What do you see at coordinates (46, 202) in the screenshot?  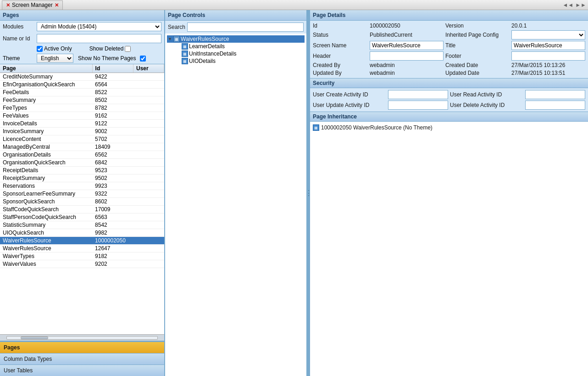 I see `table-cell-page: SponsorQuickSearch` at bounding box center [46, 202].